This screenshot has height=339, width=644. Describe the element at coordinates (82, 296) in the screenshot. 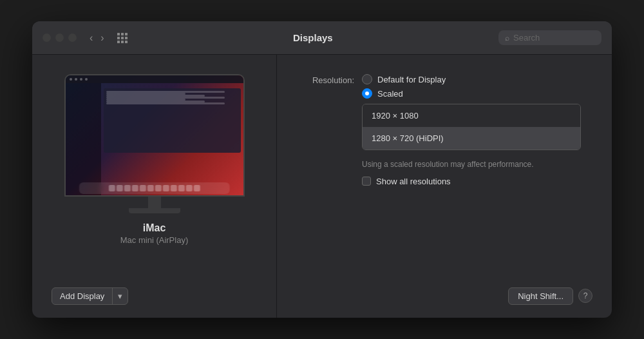

I see `add-display-label: Add Display` at that location.